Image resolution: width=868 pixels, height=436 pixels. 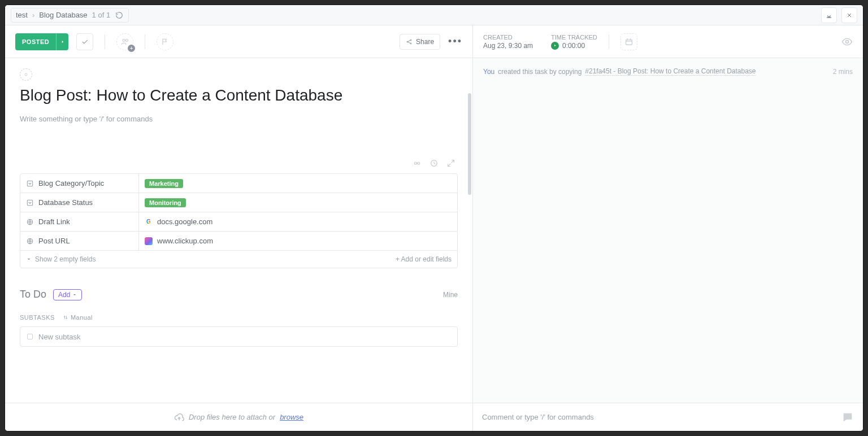 What do you see at coordinates (85, 42) in the screenshot?
I see `mark-complete-button` at bounding box center [85, 42].